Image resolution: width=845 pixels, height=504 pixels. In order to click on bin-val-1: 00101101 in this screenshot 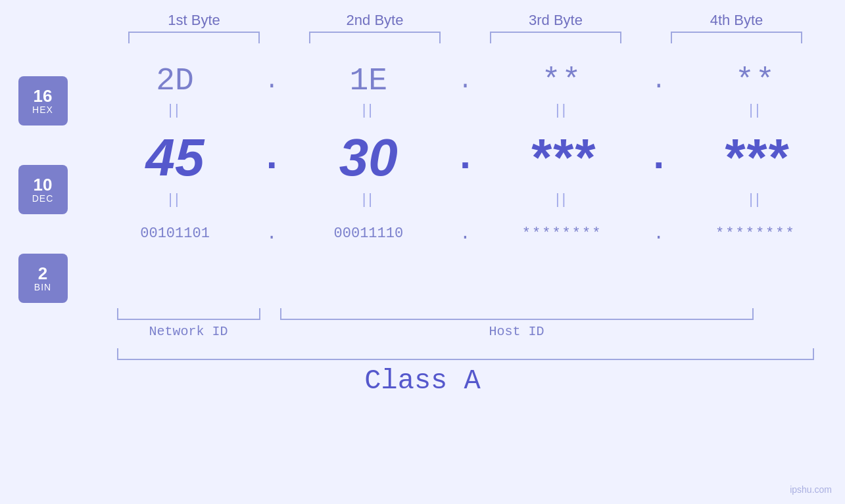, I will do `click(175, 234)`.